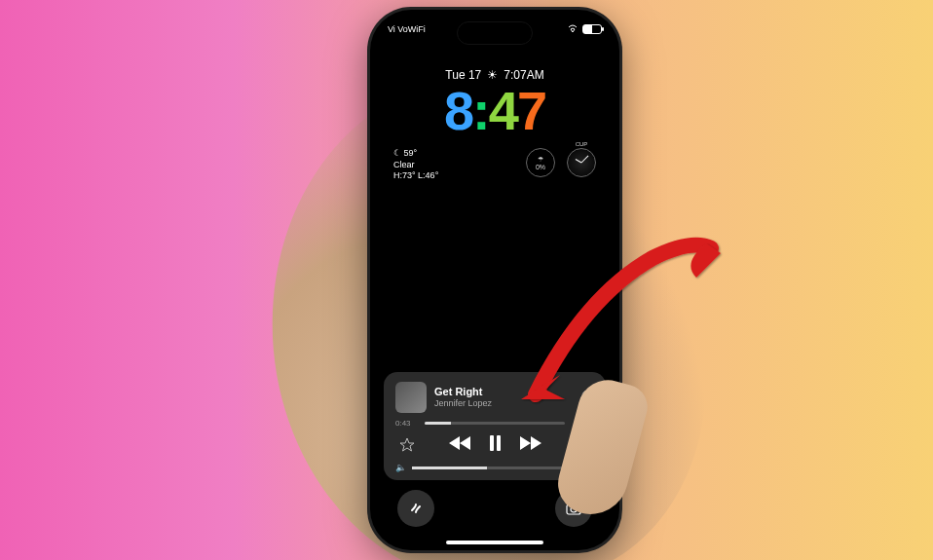  What do you see at coordinates (407, 423) in the screenshot?
I see `elapsed-time: 0:43` at bounding box center [407, 423].